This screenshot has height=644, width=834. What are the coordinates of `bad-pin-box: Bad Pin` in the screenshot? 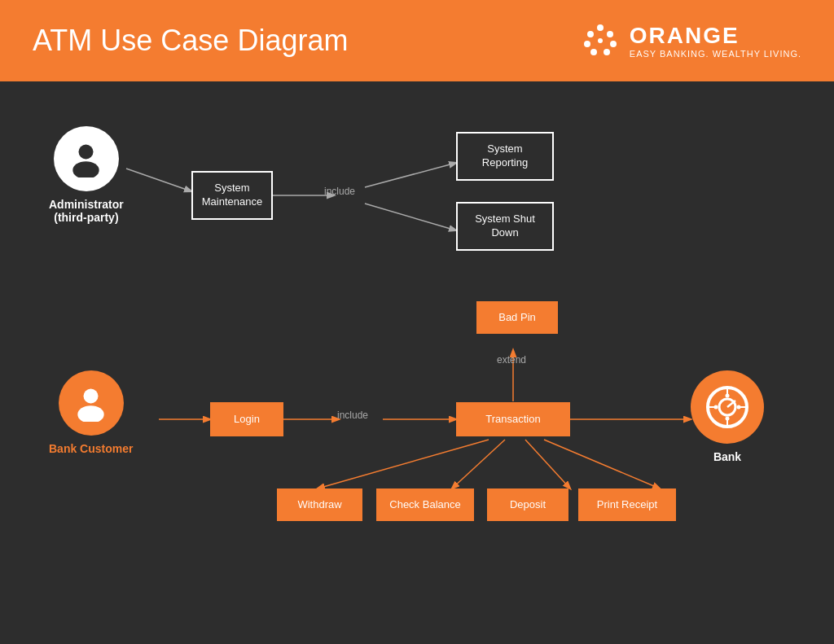 It's located at (517, 318).